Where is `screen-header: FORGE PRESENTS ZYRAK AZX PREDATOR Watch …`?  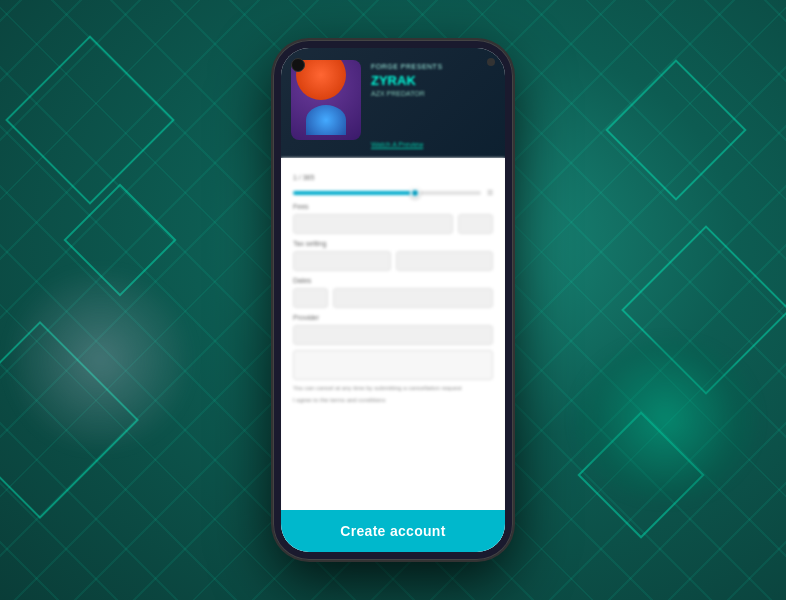
screen-header: FORGE PRESENTS ZYRAK AZX PREDATOR Watch … is located at coordinates (393, 103).